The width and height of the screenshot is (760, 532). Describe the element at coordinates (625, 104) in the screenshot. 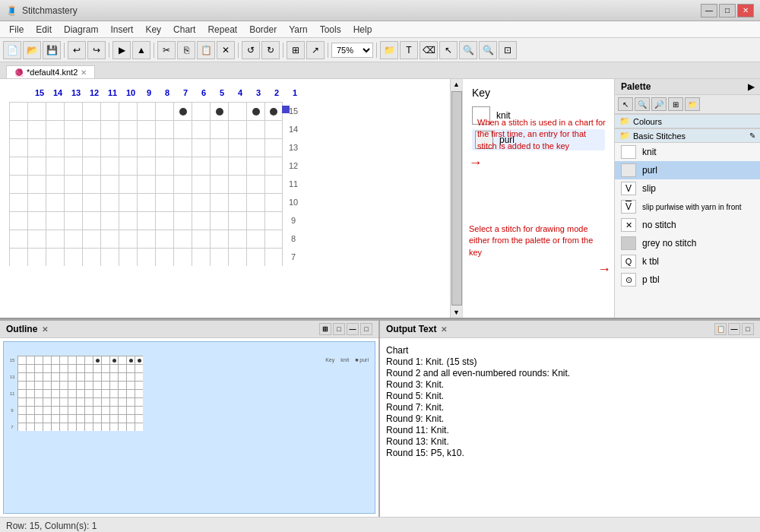

I see `palette-arrow-btn: ↖` at that location.